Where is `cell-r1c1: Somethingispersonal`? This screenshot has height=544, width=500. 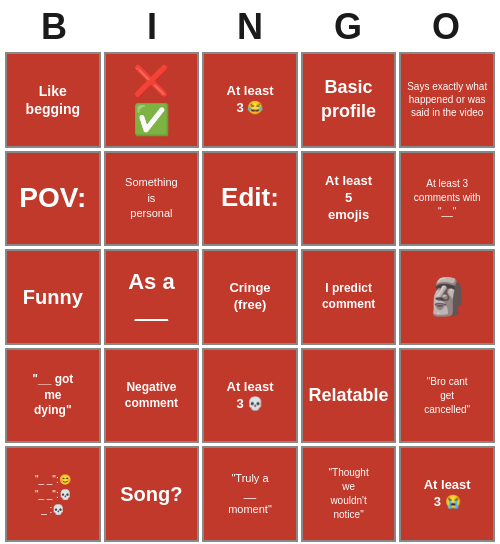 cell-r1c1: Somethingispersonal is located at coordinates (152, 199).